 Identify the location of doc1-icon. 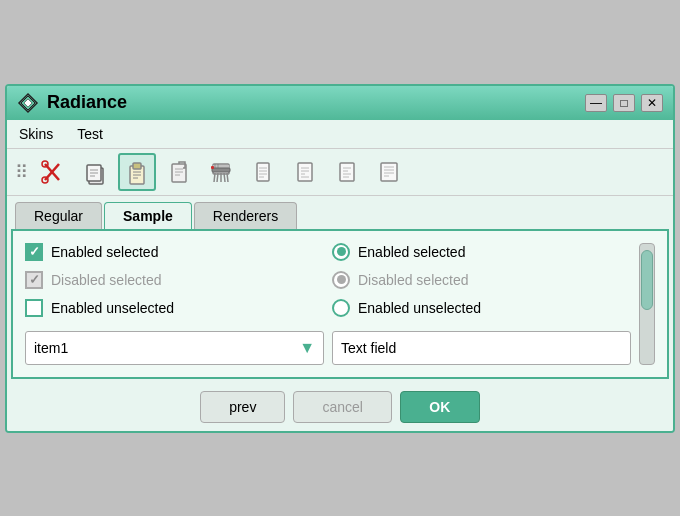
(263, 172).